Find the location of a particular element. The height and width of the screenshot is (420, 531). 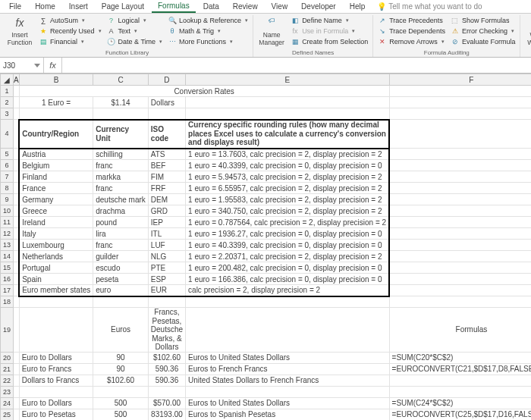

row-9: 9 is located at coordinates (8, 200).